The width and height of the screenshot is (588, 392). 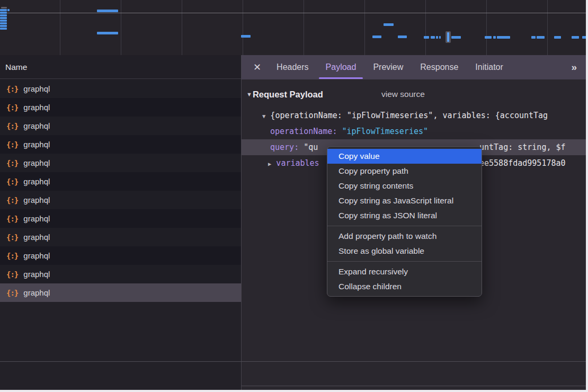 What do you see at coordinates (522, 147) in the screenshot?
I see `property-value-continuation: untTag: string, $f` at bounding box center [522, 147].